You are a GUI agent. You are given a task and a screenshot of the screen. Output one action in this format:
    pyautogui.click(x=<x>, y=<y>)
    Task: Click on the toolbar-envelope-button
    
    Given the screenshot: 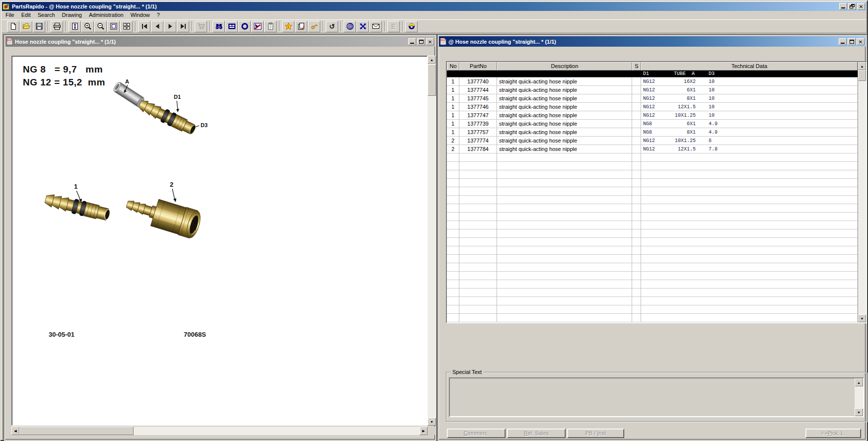 What is the action you would take?
    pyautogui.click(x=375, y=27)
    